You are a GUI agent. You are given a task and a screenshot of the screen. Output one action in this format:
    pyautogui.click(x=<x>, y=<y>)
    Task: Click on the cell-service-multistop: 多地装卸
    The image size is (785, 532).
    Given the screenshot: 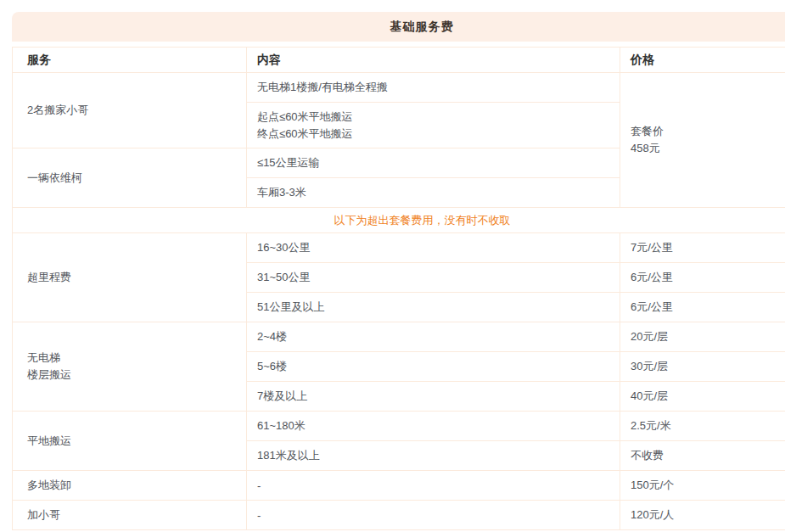 What is the action you would take?
    pyautogui.click(x=130, y=485)
    